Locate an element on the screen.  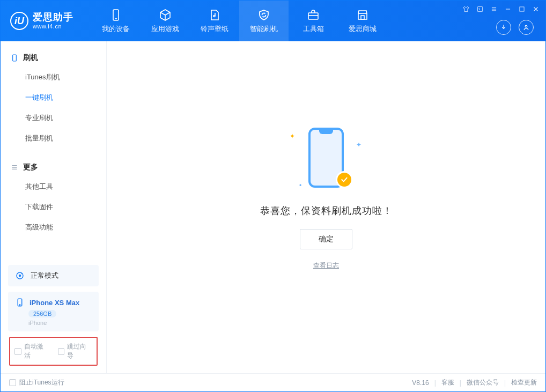
option-label: 跳过向导 is located at coordinates (79, 351).